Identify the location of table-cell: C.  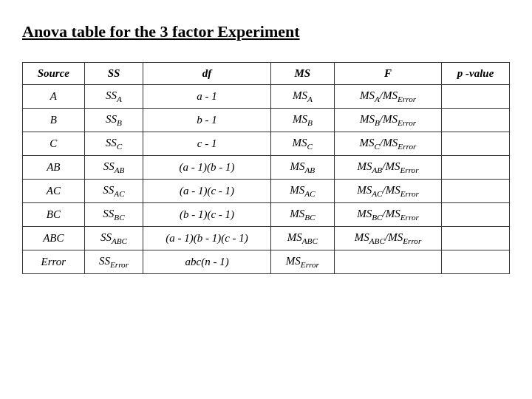
(54, 144).